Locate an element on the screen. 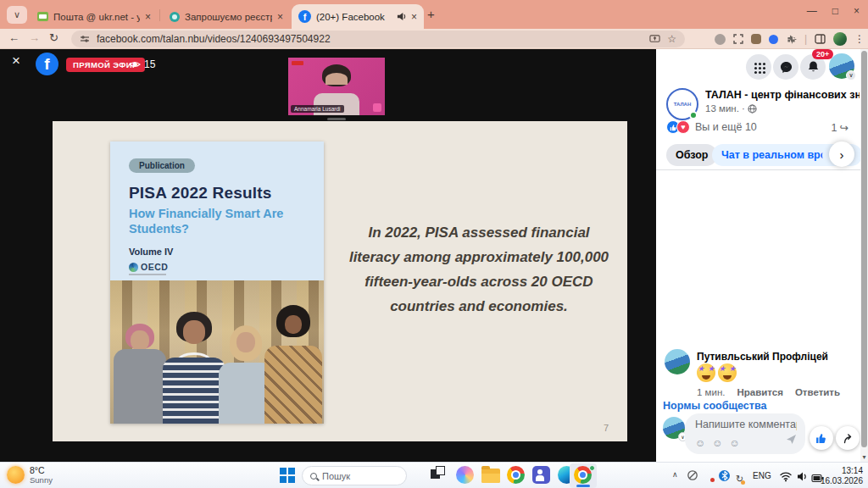  slide-page-number: 7 is located at coordinates (606, 428).